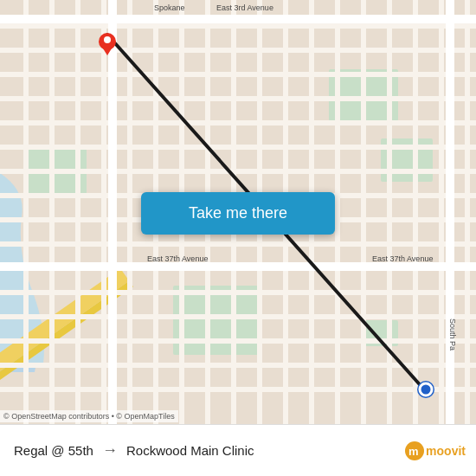  Describe the element at coordinates (446, 451) in the screenshot. I see `moovit-text: moovit` at that location.